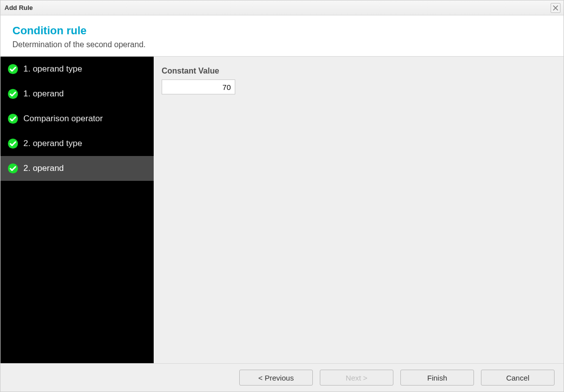 This screenshot has height=392, width=564. What do you see at coordinates (357, 378) in the screenshot?
I see `next-button: Next >` at bounding box center [357, 378].